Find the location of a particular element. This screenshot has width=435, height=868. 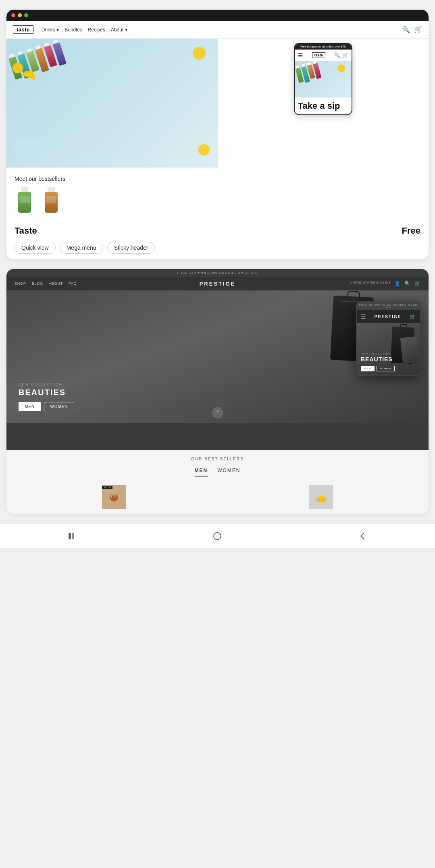

prestige-btn-women: WOMEN is located at coordinates (59, 407).